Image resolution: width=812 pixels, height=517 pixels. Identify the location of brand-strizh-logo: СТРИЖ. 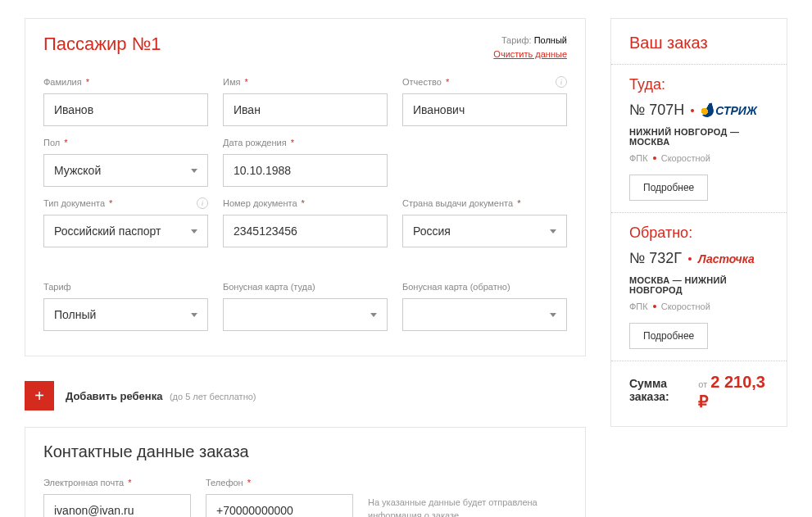
(729, 111).